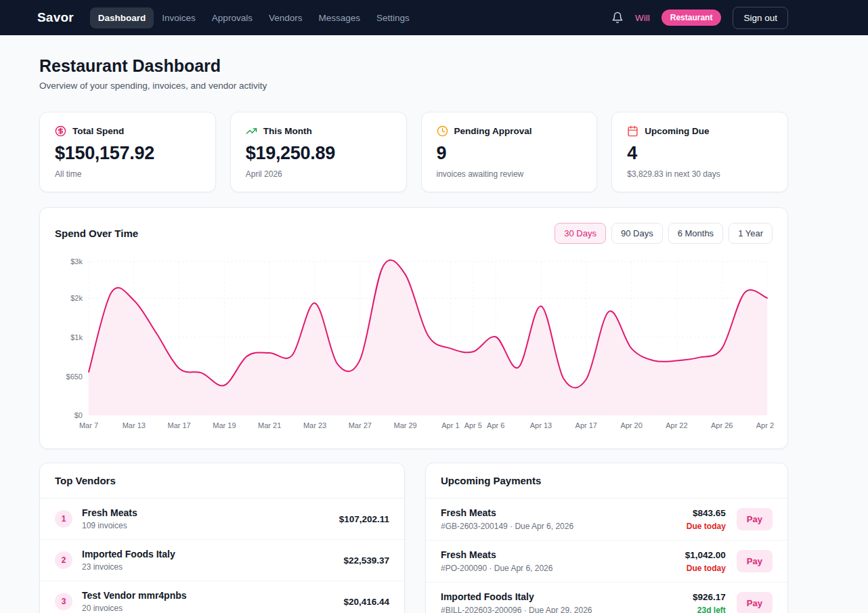  I want to click on stat-label: Total Spend, so click(98, 131).